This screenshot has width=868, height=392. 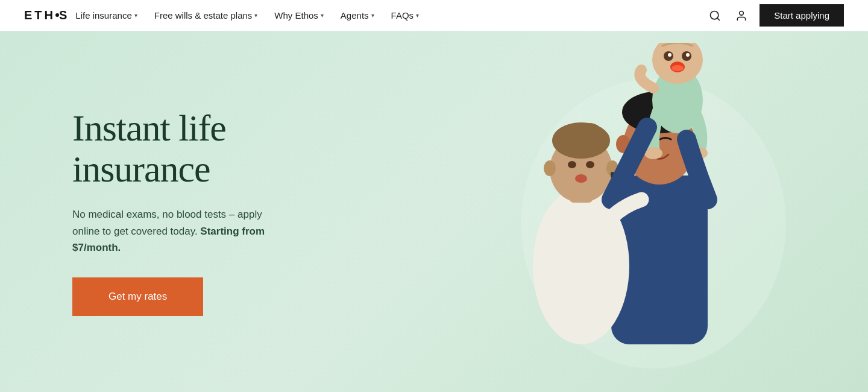 What do you see at coordinates (106, 16) in the screenshot?
I see `nav-life-insurance: Life insurance ▾` at bounding box center [106, 16].